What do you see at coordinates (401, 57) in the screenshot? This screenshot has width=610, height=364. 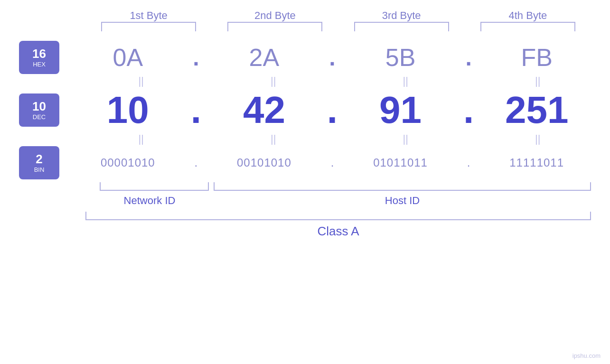 I see `hex-byte3: 5B` at bounding box center [401, 57].